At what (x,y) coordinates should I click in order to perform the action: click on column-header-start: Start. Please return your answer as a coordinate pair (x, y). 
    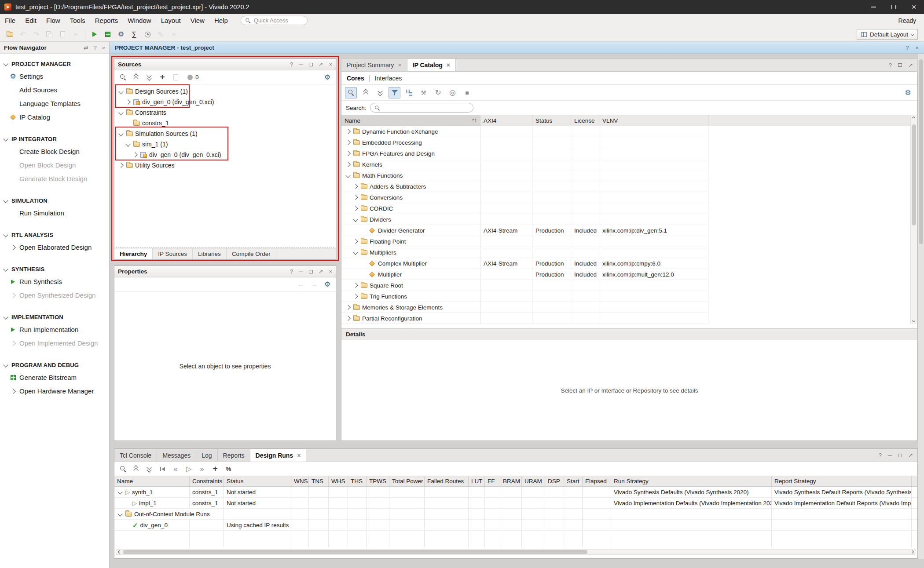
    Looking at the image, I should click on (573, 481).